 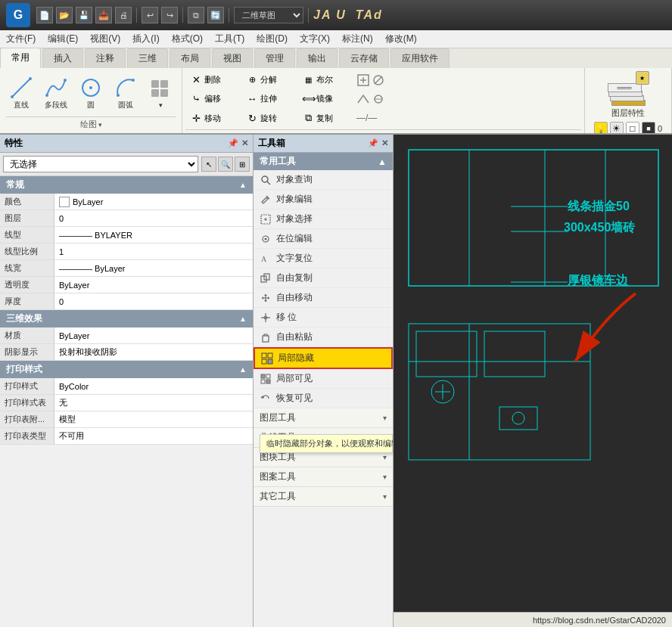 I want to click on menu-text: 文字(X), so click(x=315, y=39).